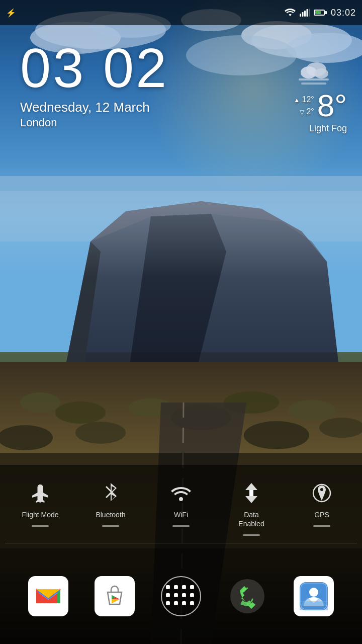  I want to click on status-right-icons: 03:02, so click(320, 13).